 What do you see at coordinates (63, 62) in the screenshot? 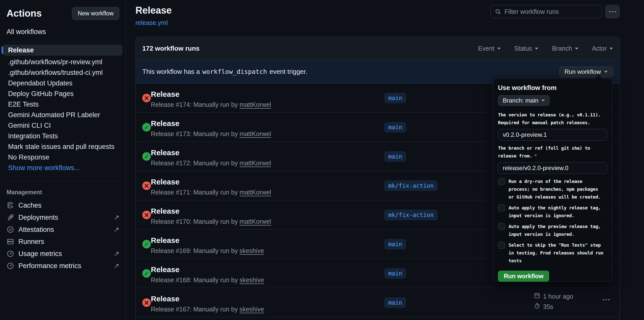
I see `sidebar-workflow-item: .github/workflows/pr-review.yml` at bounding box center [63, 62].